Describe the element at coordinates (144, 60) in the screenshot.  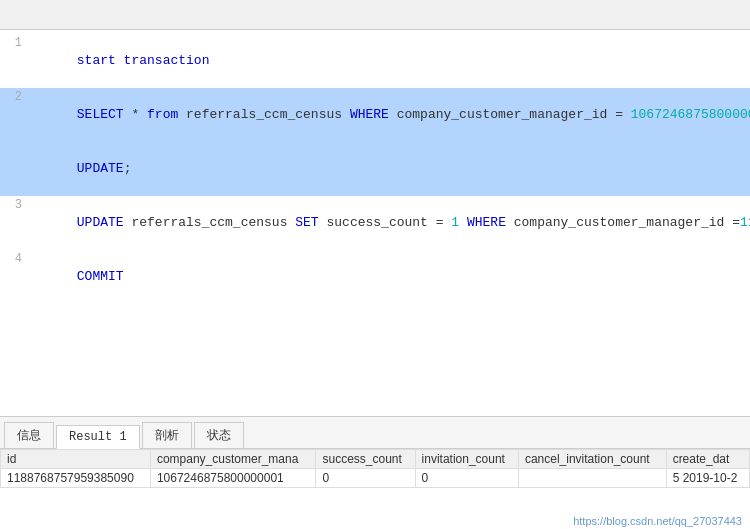
I see `kw-start: start transaction` at that location.